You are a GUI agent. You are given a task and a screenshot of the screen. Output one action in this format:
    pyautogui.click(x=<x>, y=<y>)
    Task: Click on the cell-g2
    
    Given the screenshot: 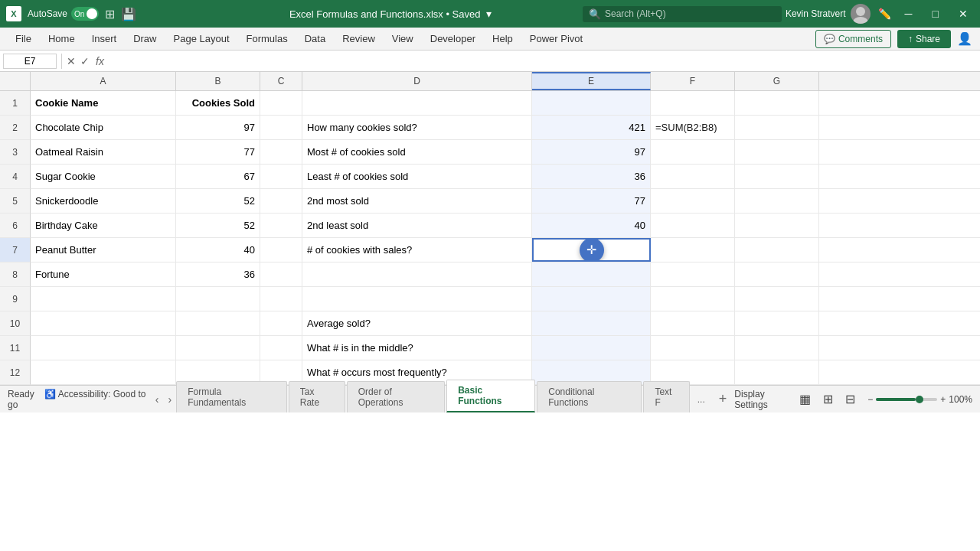 What is the action you would take?
    pyautogui.click(x=777, y=127)
    